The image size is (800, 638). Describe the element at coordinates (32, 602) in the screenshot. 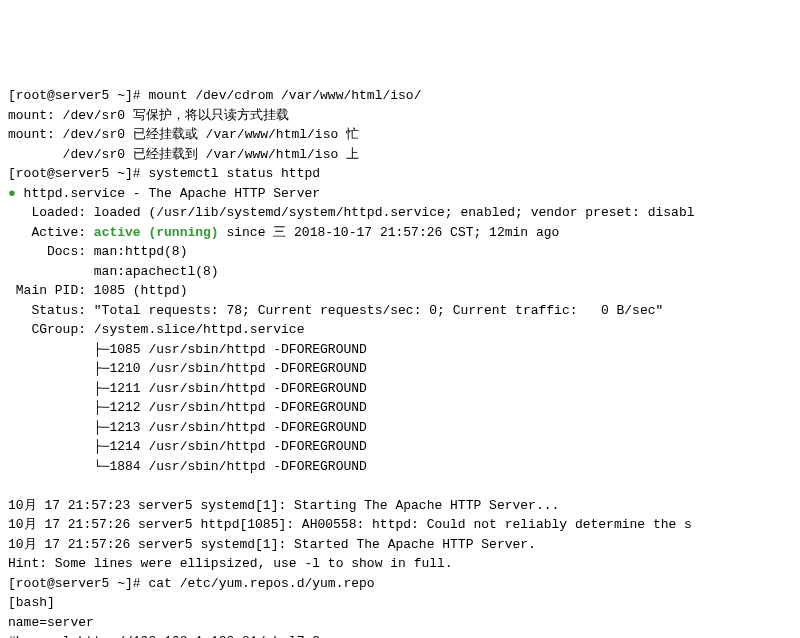

I see `terminal-text: [bash]` at that location.